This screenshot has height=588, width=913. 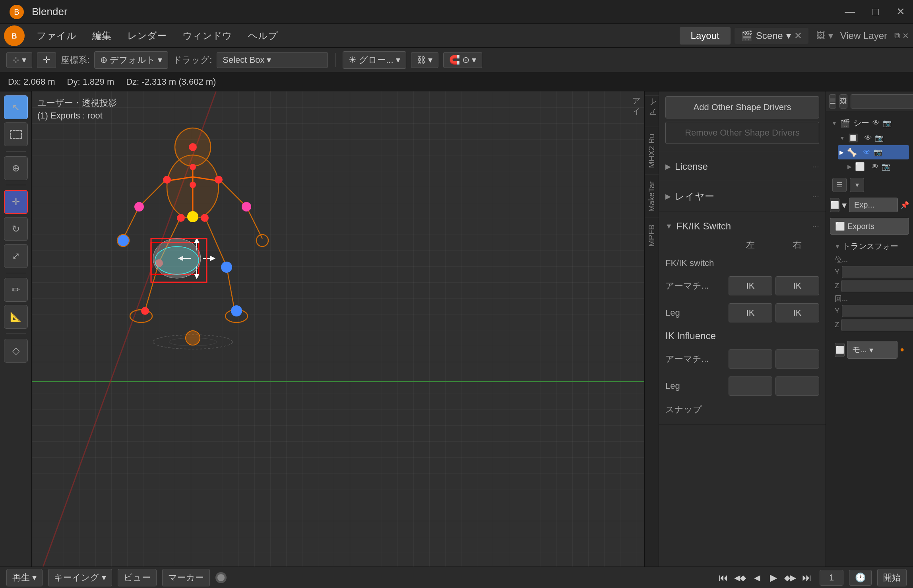 I want to click on move-tool-btn: ✛, so click(x=16, y=202).